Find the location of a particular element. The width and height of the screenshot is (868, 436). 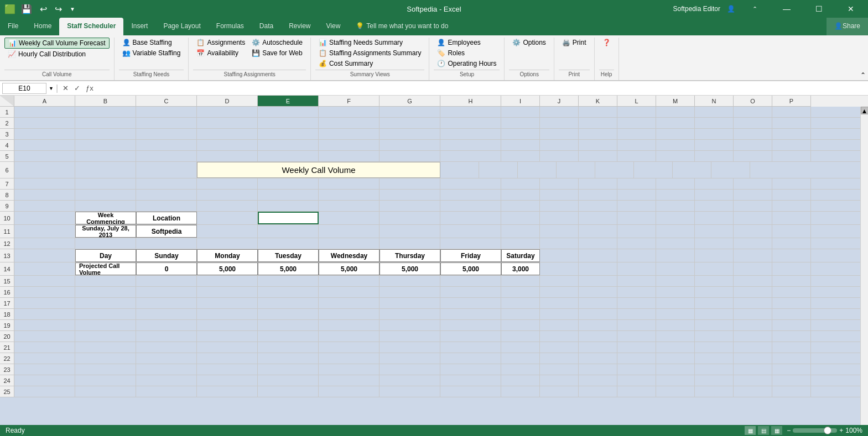

row-header-18: 18 is located at coordinates (7, 314).